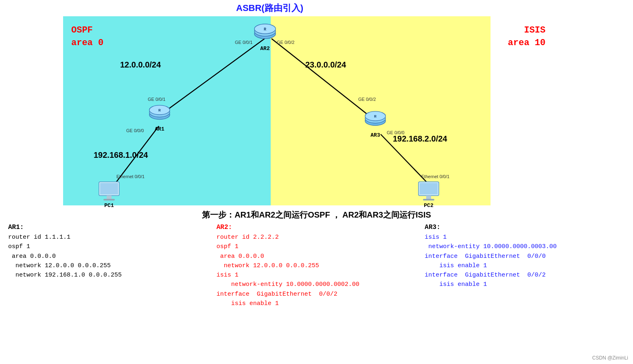 This screenshot has width=633, height=364. I want to click on iface-ar3-ge002: GE 0/0/2, so click(367, 99).